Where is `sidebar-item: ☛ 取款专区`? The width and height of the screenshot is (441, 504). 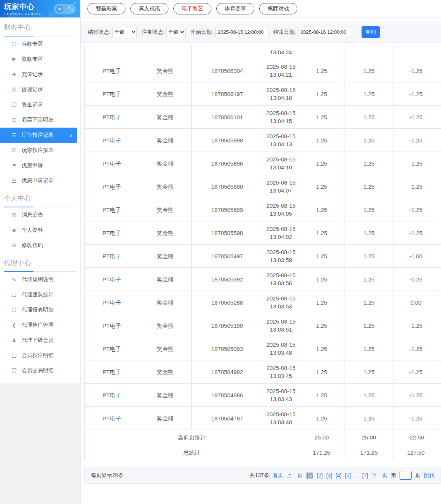 sidebar-item: ☛ 取款专区 is located at coordinates (40, 59).